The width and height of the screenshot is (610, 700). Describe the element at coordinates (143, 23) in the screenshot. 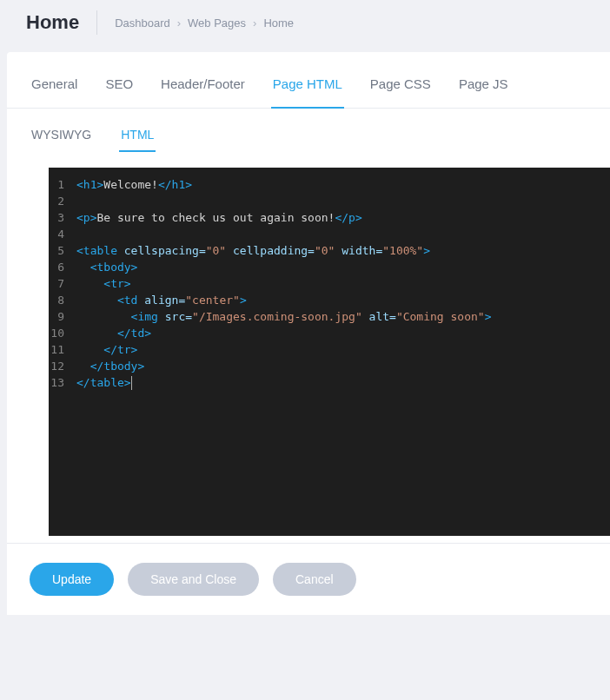

I see `breadcrumb-item: Dashboard` at that location.